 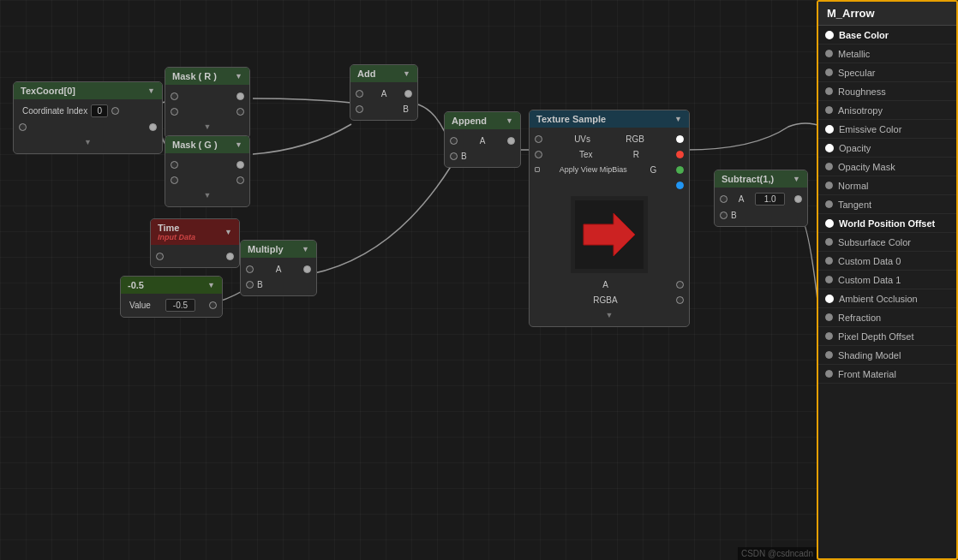 What do you see at coordinates (482, 140) in the screenshot?
I see `append-node: Append ▼ A B` at bounding box center [482, 140].